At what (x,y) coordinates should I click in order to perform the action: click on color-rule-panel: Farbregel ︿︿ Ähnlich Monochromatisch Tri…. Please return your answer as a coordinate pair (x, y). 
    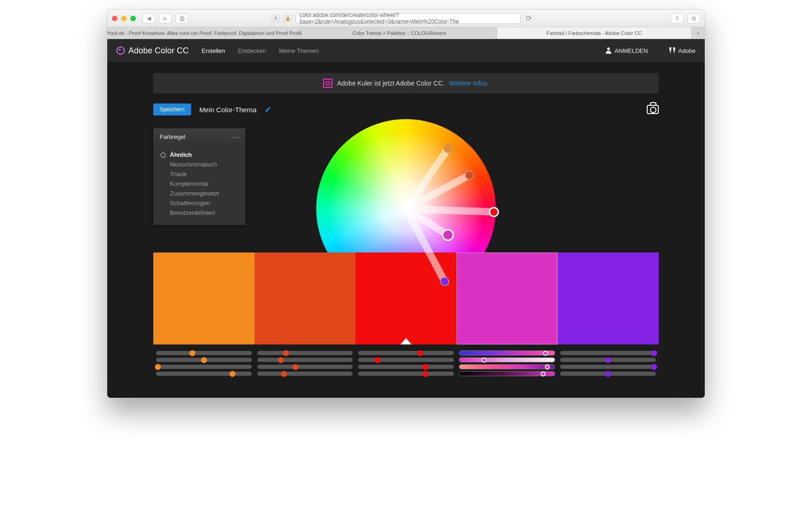
    Looking at the image, I should click on (199, 177).